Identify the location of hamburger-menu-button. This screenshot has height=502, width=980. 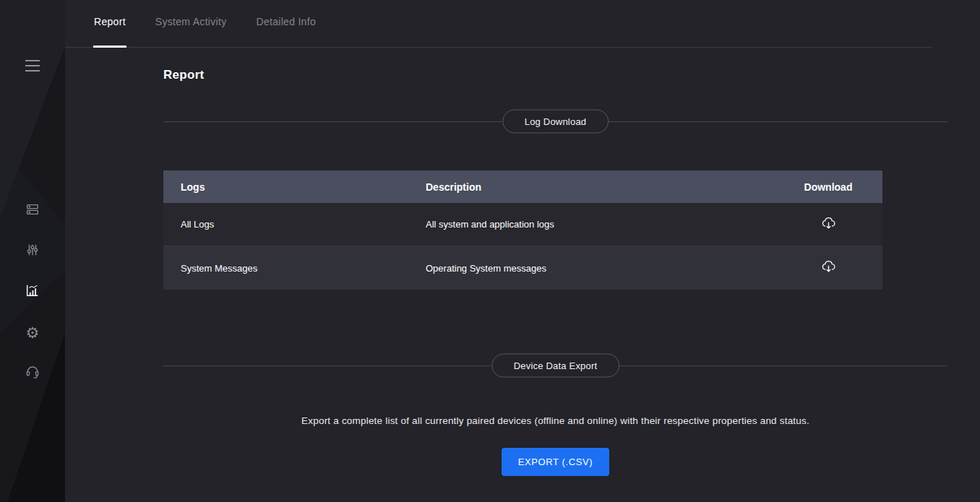
(33, 67).